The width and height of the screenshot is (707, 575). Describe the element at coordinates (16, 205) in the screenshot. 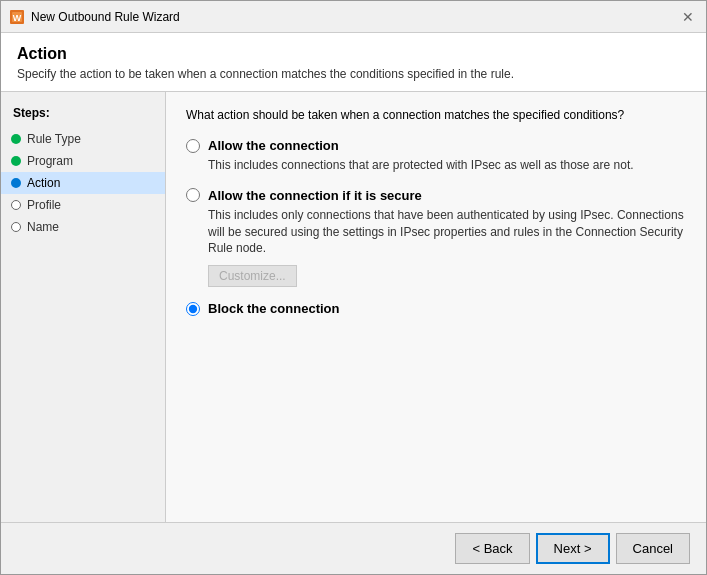

I see `status-dot-profile` at that location.